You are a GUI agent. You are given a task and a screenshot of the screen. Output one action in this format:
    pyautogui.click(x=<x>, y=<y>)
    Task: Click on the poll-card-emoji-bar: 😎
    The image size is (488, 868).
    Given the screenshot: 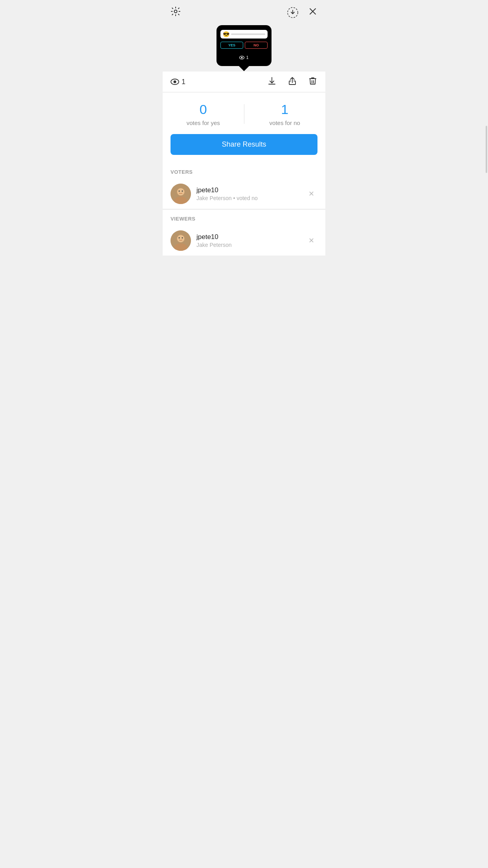 What is the action you would take?
    pyautogui.click(x=244, y=34)
    